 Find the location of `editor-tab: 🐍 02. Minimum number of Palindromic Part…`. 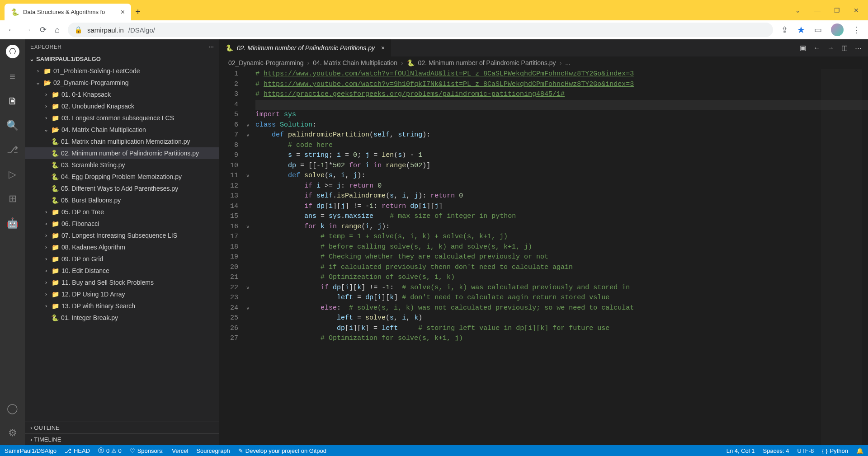

editor-tab: 🐍 02. Minimum number of Palindromic Part… is located at coordinates (305, 48).